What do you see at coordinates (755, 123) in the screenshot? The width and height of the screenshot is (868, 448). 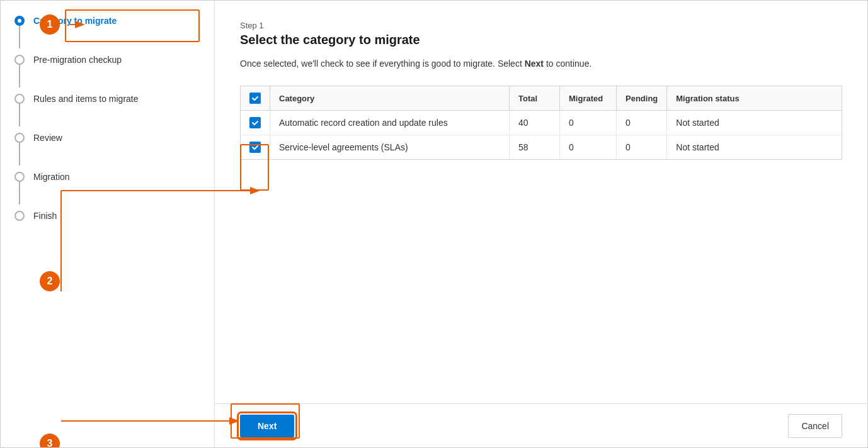 I see `row1-status: Not started` at bounding box center [755, 123].